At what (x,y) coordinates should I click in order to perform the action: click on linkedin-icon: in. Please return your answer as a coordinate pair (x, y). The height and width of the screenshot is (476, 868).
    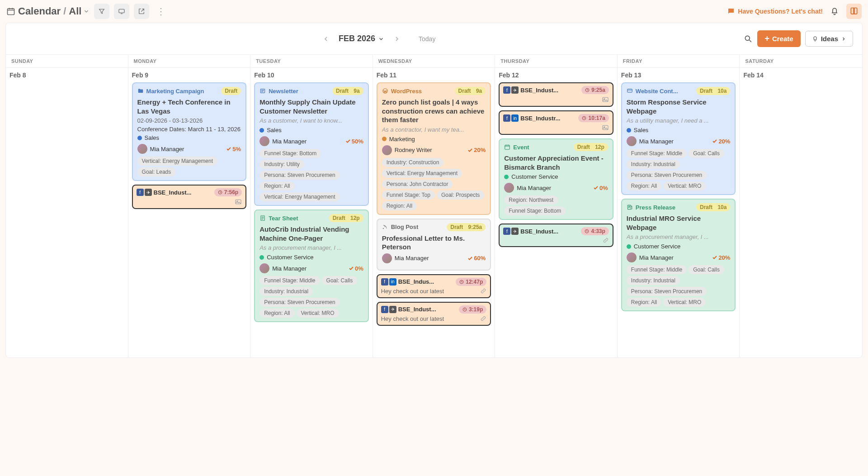
    Looking at the image, I should click on (515, 118).